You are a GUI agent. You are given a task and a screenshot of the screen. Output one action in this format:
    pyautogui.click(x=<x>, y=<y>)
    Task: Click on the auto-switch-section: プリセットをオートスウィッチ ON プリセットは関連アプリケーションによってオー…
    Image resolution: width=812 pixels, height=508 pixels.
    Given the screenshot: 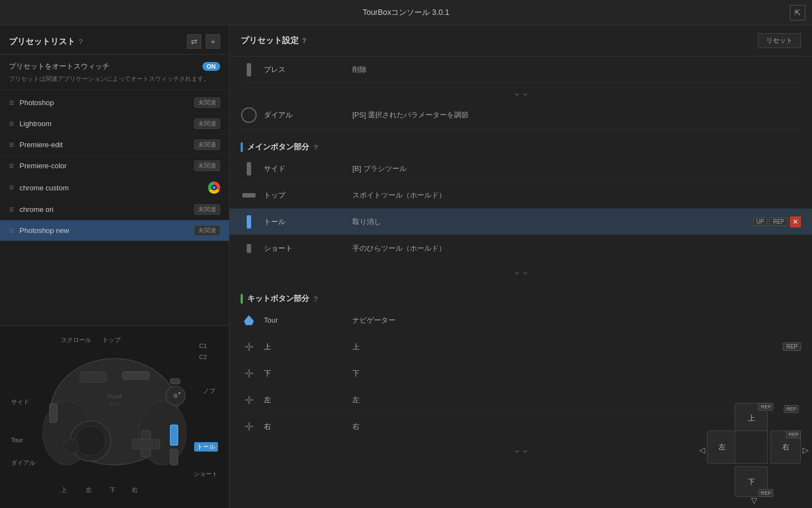 What is the action you would take?
    pyautogui.click(x=114, y=72)
    